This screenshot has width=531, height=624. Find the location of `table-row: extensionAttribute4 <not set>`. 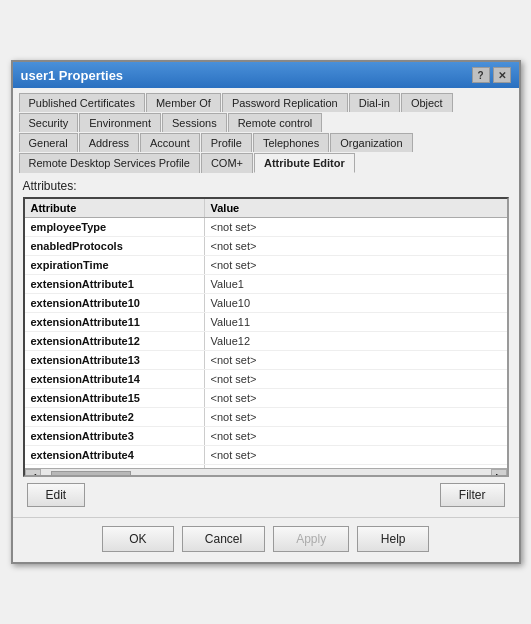

table-row: extensionAttribute4 <not set> is located at coordinates (266, 456).